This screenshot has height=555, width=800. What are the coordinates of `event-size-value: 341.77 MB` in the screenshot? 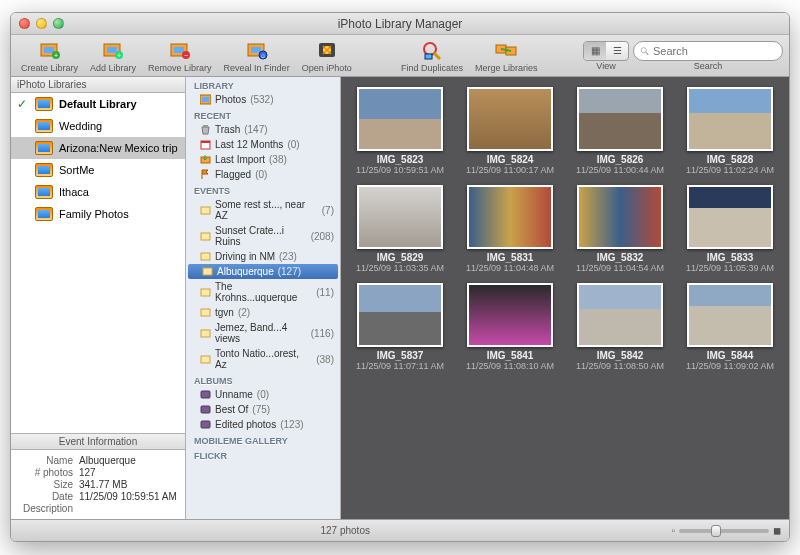 It's located at (103, 484).